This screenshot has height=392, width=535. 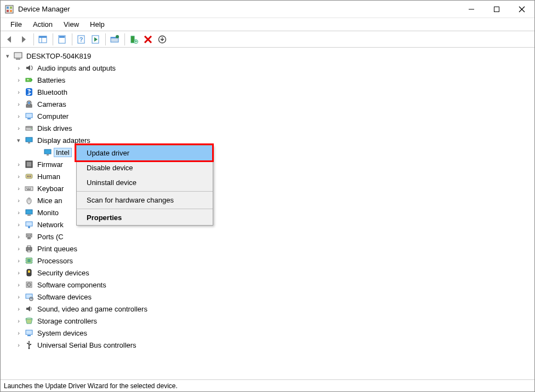 What do you see at coordinates (497, 9) in the screenshot?
I see `maximize-button` at bounding box center [497, 9].